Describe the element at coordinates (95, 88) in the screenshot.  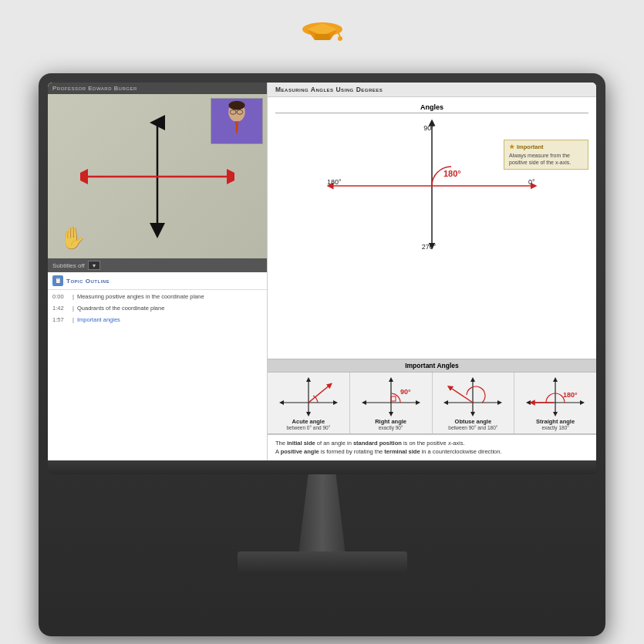
I see `professor-name-label: Professor Edward Burger` at that location.